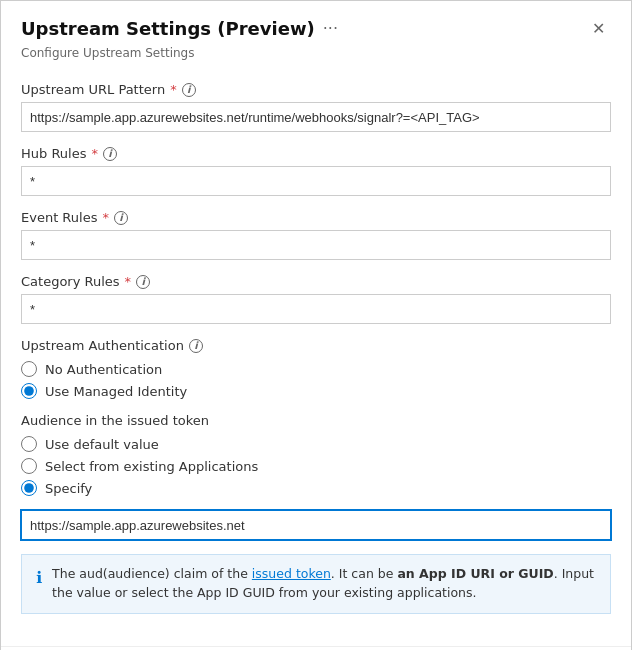 This screenshot has height=650, width=632. What do you see at coordinates (316, 525) in the screenshot?
I see `audience-input` at bounding box center [316, 525].